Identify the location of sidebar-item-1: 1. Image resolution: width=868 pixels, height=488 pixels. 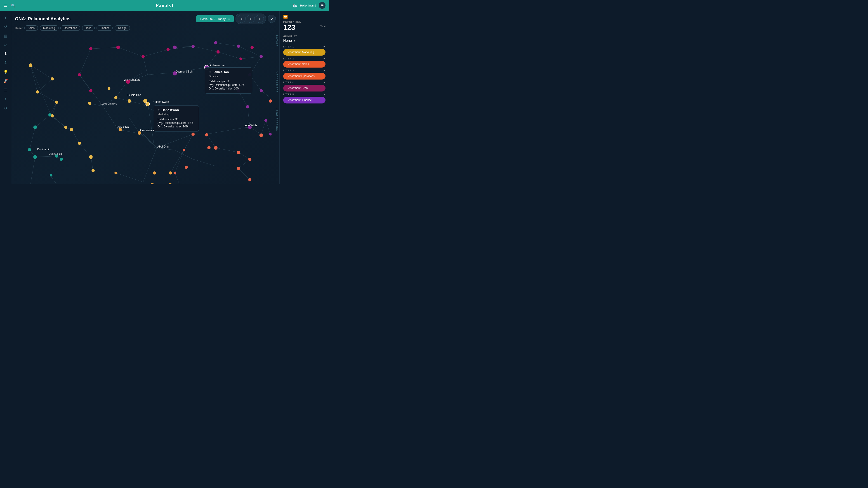
(6, 54).